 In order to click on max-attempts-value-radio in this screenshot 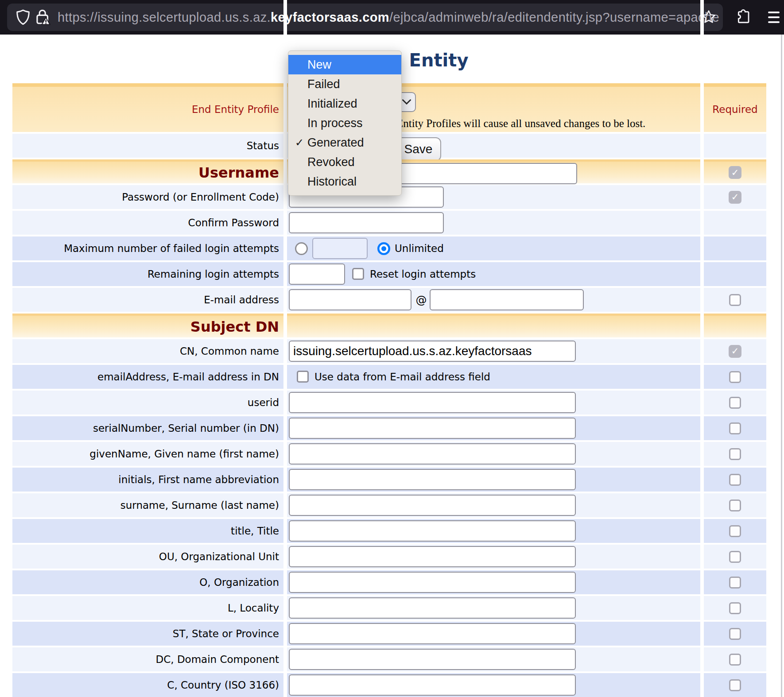, I will do `click(301, 249)`.